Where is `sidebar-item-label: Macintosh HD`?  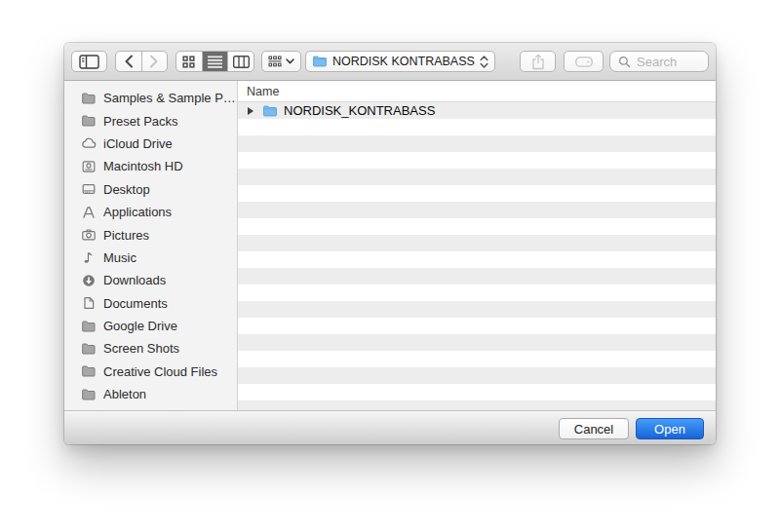 sidebar-item-label: Macintosh HD is located at coordinates (143, 166).